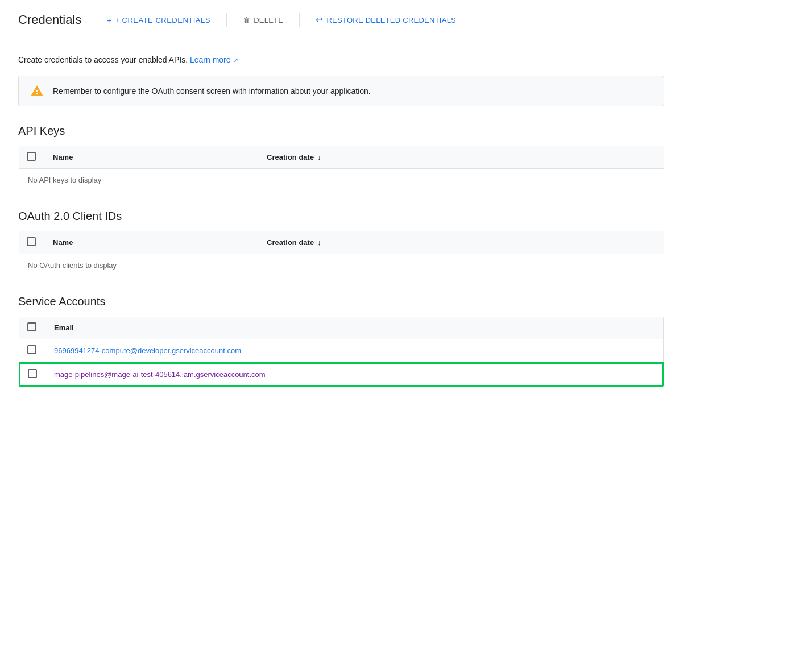 This screenshot has height=655, width=812. Describe the element at coordinates (386, 20) in the screenshot. I see `restore-credentials-button: ↩ RESTORE DELETED CREDENTIALS` at that location.